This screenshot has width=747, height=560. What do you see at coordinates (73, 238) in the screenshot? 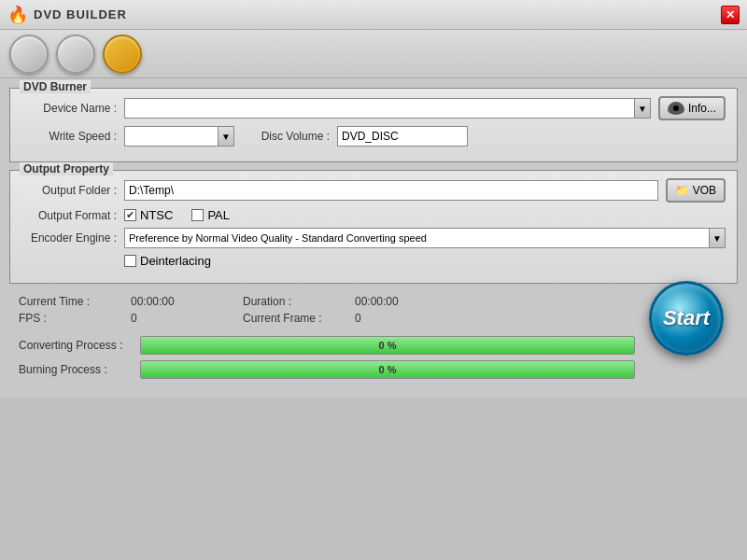
I see `encoder-engine-label: Encoder Engine :` at bounding box center [73, 238].